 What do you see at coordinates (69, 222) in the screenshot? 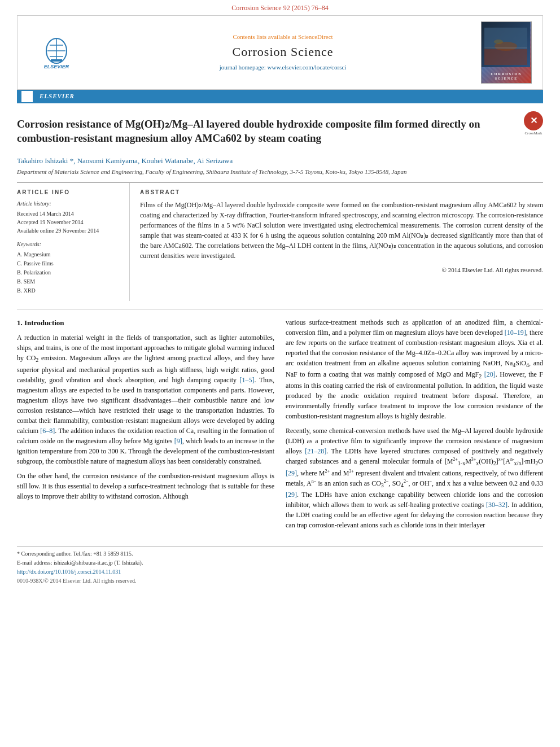
I see `accepted-date: Accepted 19 November 2014` at bounding box center [69, 222].